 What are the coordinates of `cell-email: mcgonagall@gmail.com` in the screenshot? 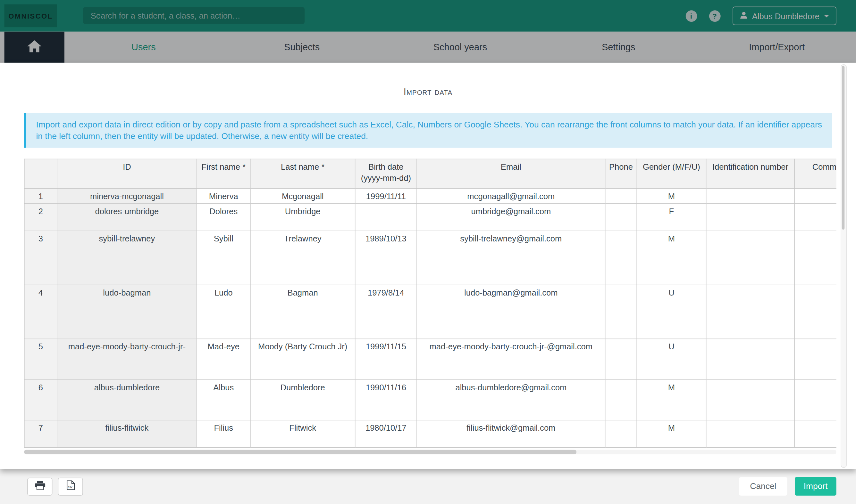 It's located at (511, 196).